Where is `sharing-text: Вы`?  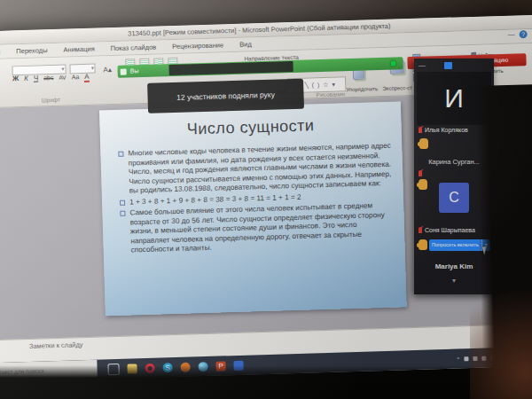
sharing-text: Вы is located at coordinates (135, 71).